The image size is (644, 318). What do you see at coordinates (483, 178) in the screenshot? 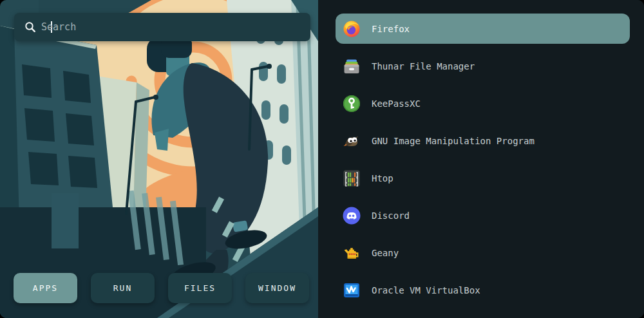
I see `result-row-htop: Htop` at bounding box center [483, 178].